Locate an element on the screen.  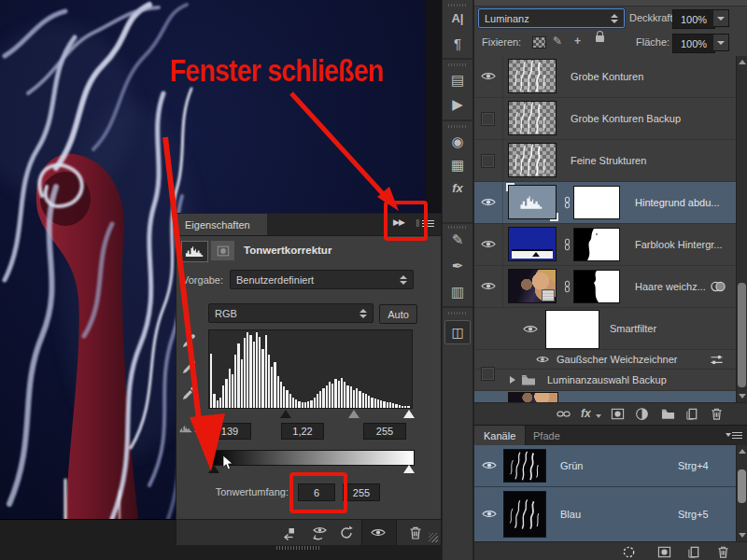
add-mask-button is located at coordinates (618, 414).